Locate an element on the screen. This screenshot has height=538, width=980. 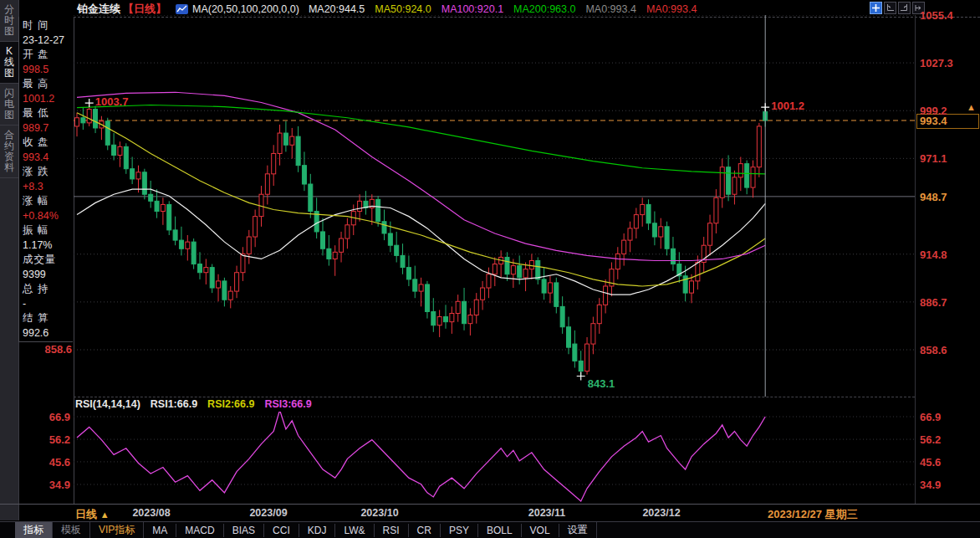
quote-value: 992.6 is located at coordinates (46, 334).